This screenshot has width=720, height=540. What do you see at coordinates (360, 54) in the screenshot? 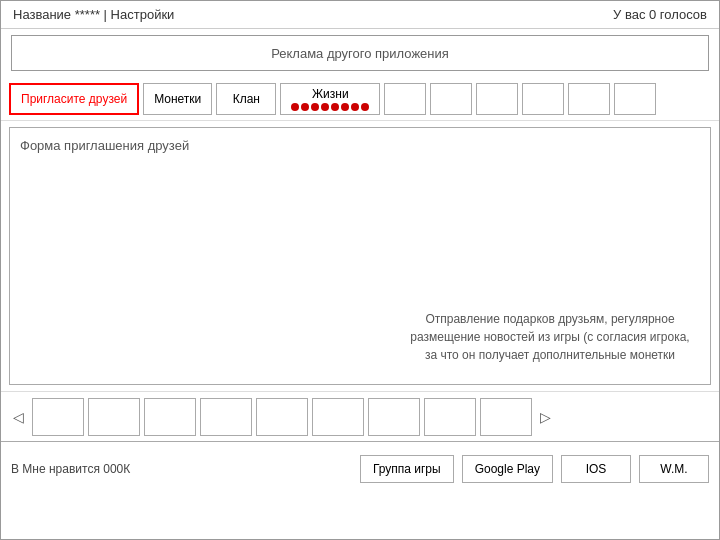
I see `ad-text: Реклама другого приложения` at bounding box center [360, 54].